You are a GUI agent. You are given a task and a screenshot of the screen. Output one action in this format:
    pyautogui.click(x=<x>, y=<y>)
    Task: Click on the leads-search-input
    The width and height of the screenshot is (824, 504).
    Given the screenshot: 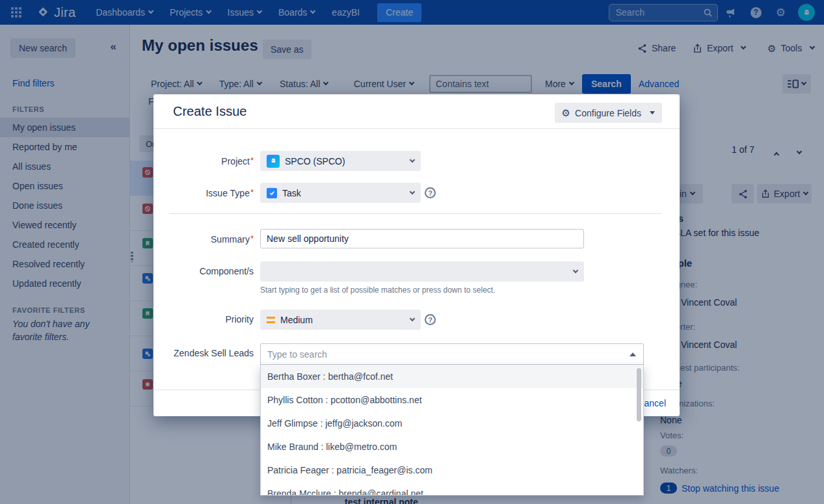 What is the action you would take?
    pyautogui.click(x=452, y=354)
    